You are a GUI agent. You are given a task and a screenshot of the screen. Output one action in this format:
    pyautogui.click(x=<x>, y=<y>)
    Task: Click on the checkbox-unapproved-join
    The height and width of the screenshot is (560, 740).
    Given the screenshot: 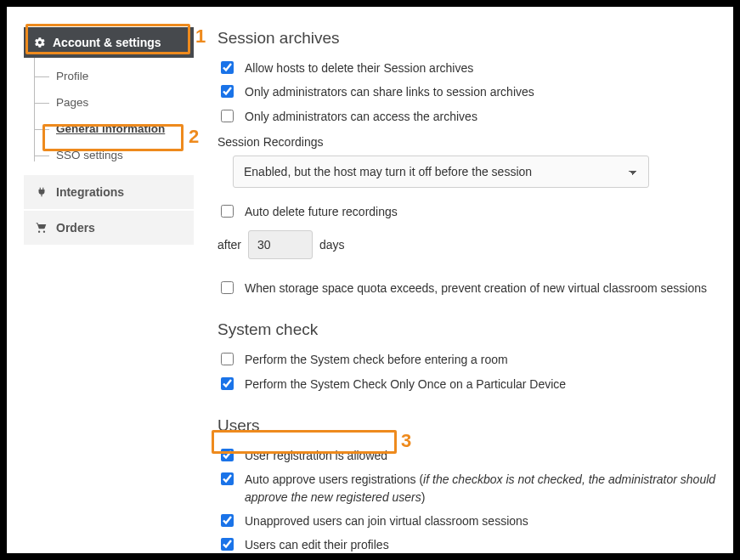 What is the action you would take?
    pyautogui.click(x=228, y=520)
    